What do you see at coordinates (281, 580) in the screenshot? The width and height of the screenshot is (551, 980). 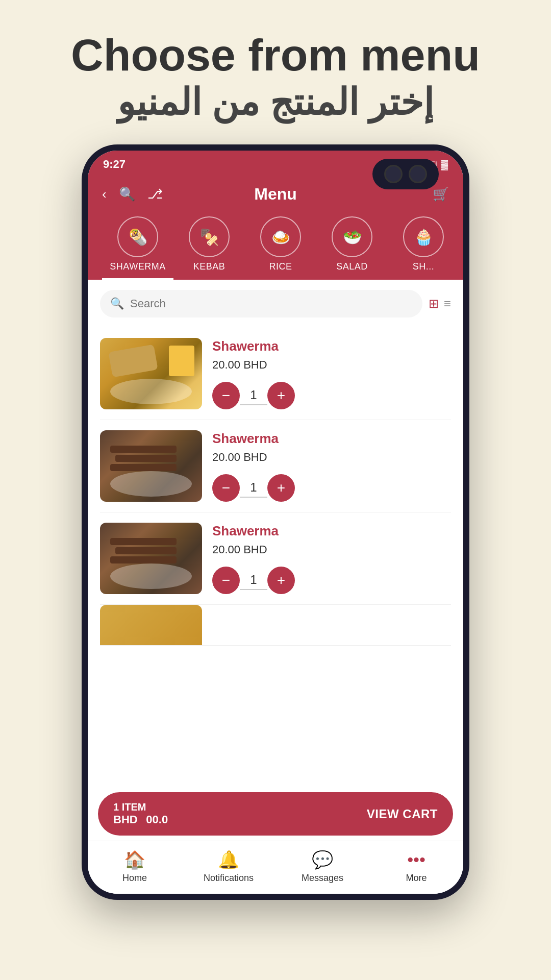 I see `increase-qty-3: +` at bounding box center [281, 580].